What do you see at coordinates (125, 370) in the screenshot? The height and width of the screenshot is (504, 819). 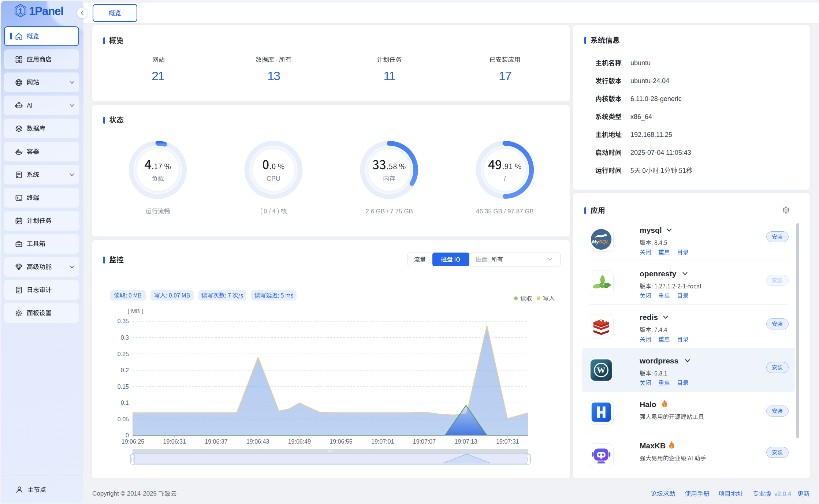 I see `svg-text: 0.2` at bounding box center [125, 370].